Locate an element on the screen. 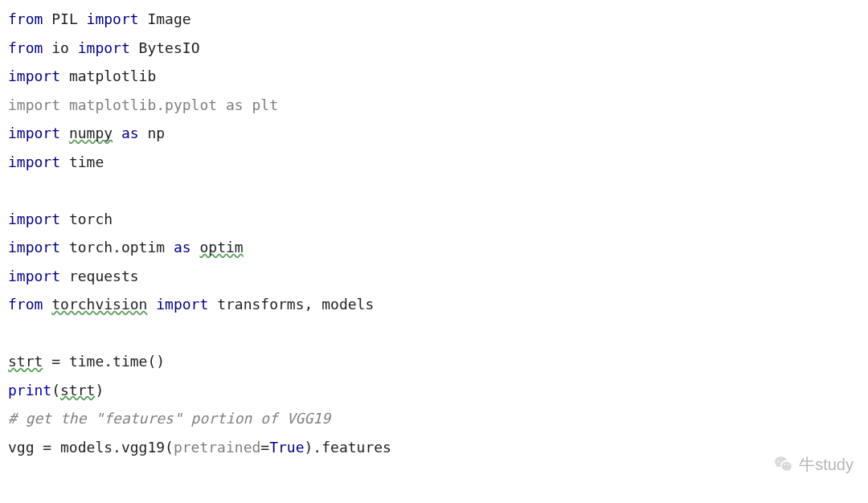 This screenshot has height=503, width=868. module-time: time is located at coordinates (87, 162).